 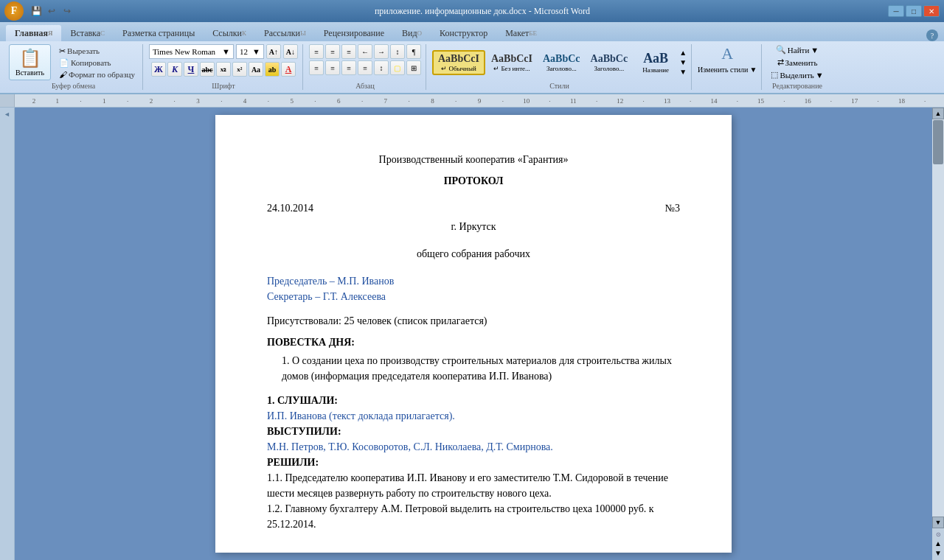 What do you see at coordinates (256, 69) in the screenshot?
I see `change-case-button: Аа` at bounding box center [256, 69].